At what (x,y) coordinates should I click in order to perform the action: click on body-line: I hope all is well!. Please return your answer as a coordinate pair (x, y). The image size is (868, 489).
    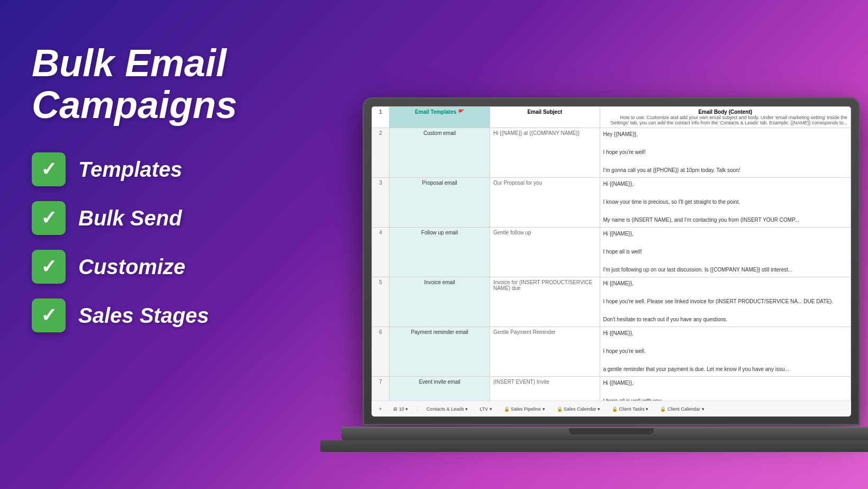
    Looking at the image, I should click on (725, 252).